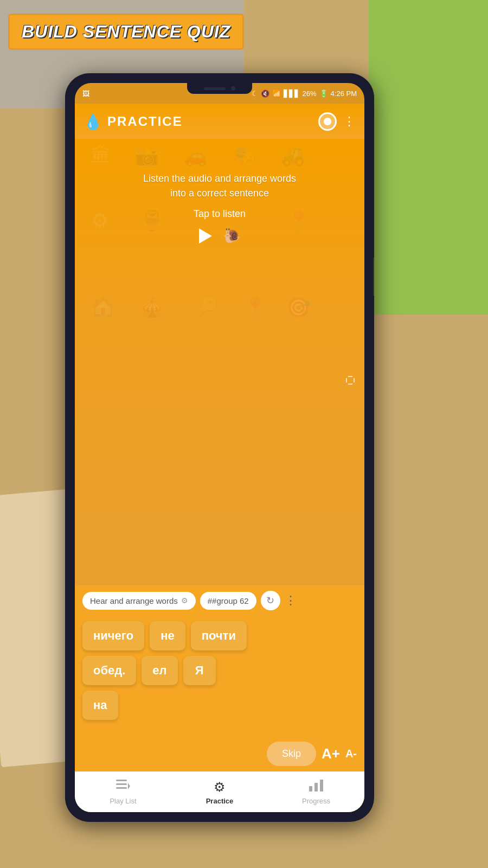 The height and width of the screenshot is (868, 488). I want to click on word-tile-text: на, so click(100, 705).